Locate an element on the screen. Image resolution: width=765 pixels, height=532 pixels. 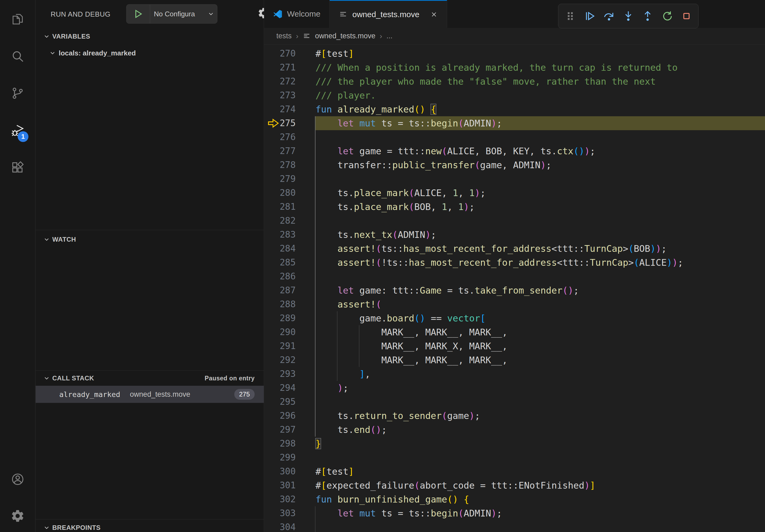
line-number: 287 is located at coordinates (280, 290).